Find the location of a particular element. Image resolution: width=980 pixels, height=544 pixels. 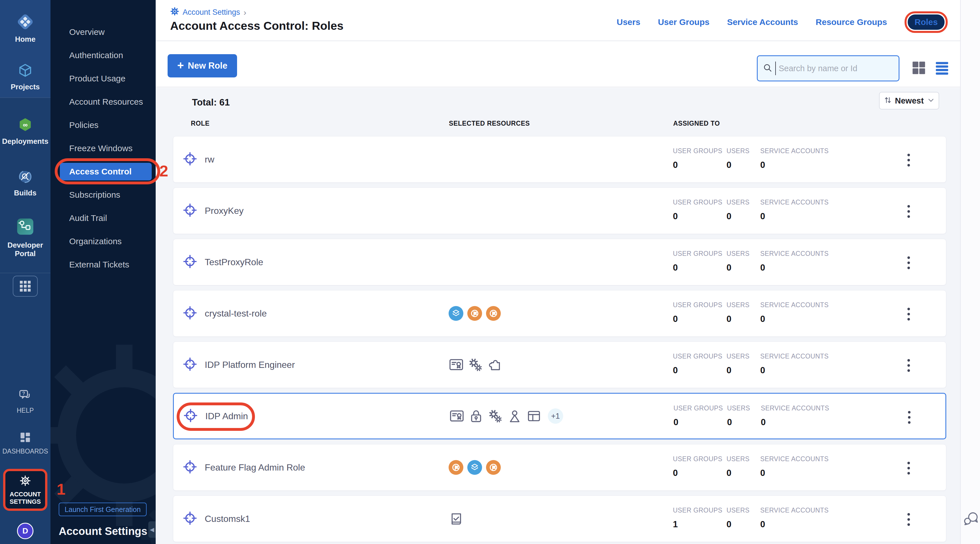

sidebar-item-account-settings: ACCOUNT SETTINGS is located at coordinates (25, 490).